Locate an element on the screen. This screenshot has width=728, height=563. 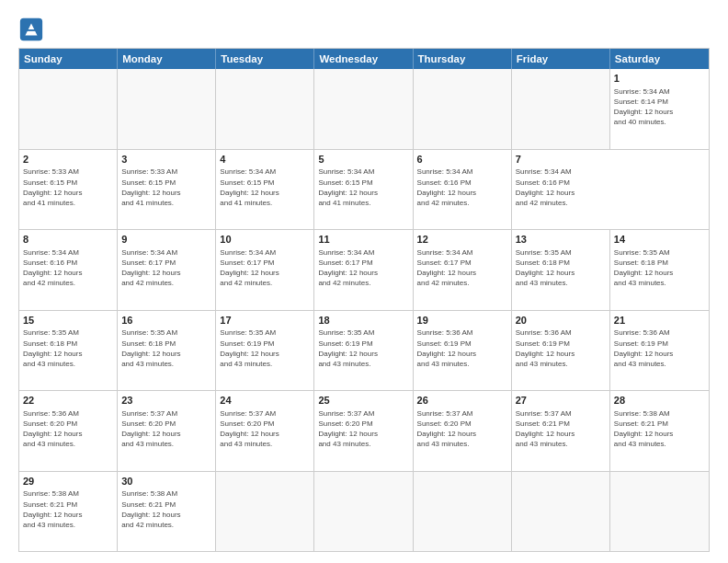
day-cell-1: 1Sunrise: 5:34 AM Sunset: 6:14 PM Daylig… is located at coordinates (660, 109).